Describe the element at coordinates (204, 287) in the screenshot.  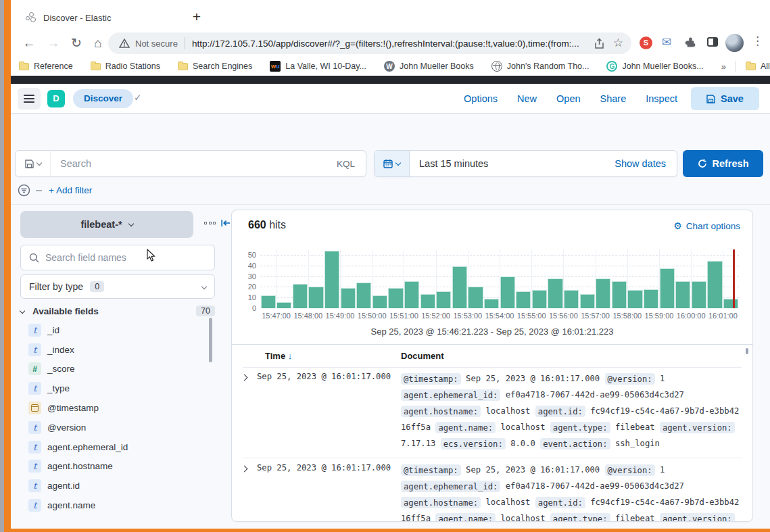
I see `chevron-down-icon` at that location.